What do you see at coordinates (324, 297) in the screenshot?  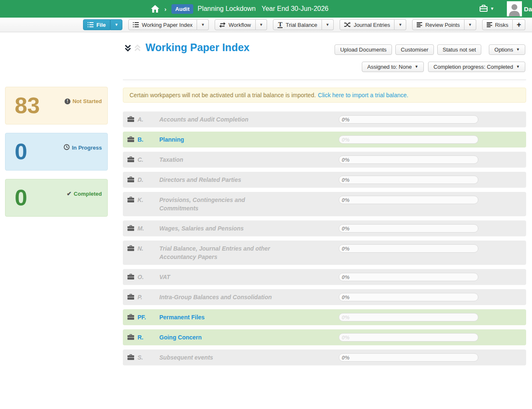 I see `section-row: P. Intra-Group Balances and Consolidatio…` at bounding box center [324, 297].